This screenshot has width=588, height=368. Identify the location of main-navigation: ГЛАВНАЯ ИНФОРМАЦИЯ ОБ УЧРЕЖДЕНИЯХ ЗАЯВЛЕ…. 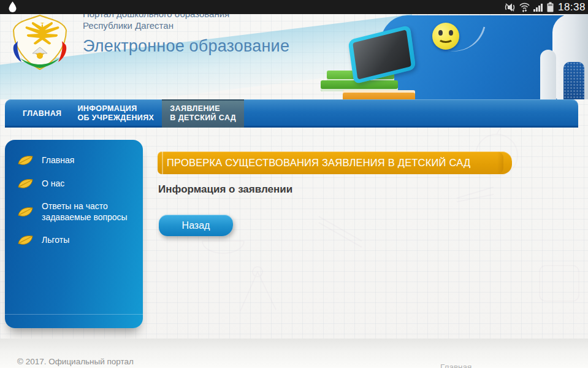
(292, 113).